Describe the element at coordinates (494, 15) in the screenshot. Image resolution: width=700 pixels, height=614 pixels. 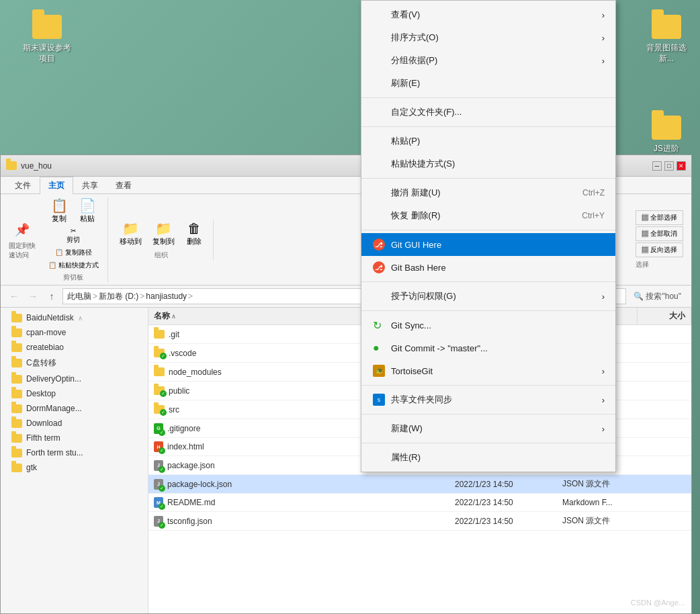
I see `menu-label-view: 查看(V)` at that location.